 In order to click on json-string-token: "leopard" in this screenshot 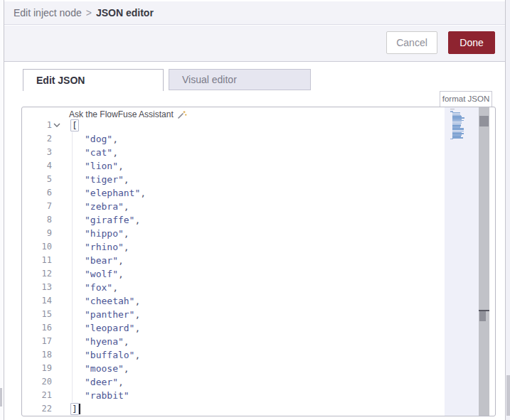, I will do `click(110, 328)`.